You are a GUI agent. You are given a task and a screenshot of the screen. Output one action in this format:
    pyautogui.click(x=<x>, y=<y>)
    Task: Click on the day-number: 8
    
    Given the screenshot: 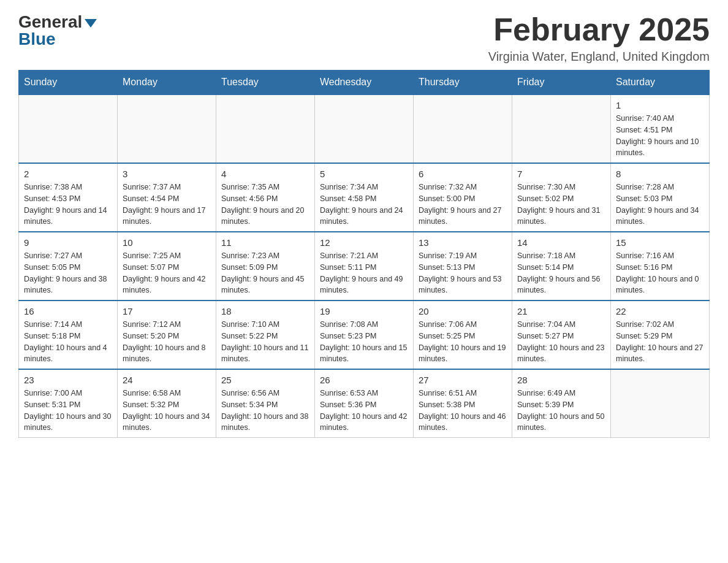 What is the action you would take?
    pyautogui.click(x=660, y=174)
    